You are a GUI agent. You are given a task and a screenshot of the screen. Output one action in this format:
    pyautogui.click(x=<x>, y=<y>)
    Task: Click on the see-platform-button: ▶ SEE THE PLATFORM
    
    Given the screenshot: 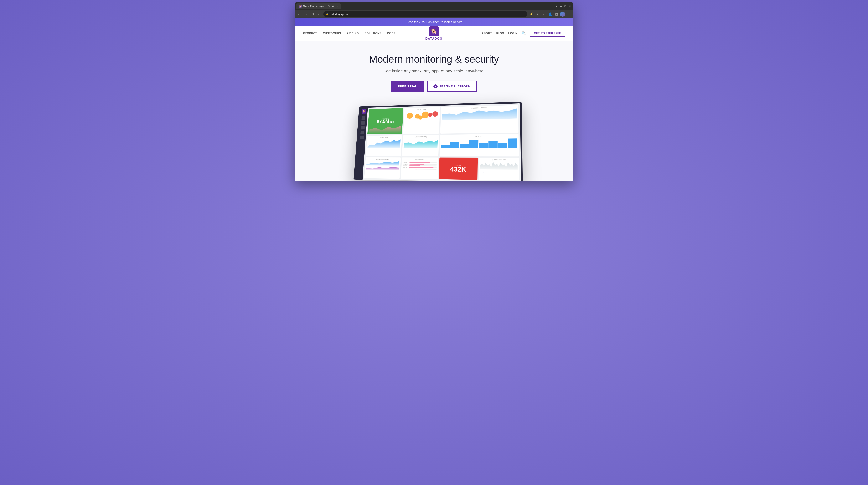 What is the action you would take?
    pyautogui.click(x=452, y=86)
    